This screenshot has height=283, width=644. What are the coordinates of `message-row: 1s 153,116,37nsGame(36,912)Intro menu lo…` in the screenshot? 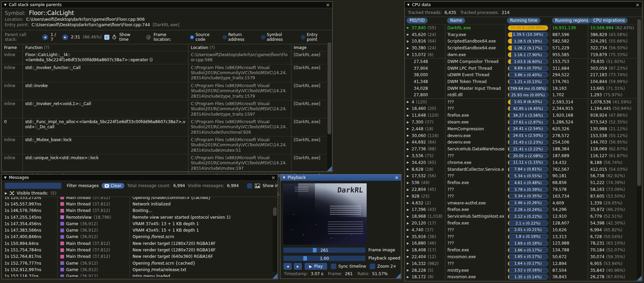 It's located at (140, 275).